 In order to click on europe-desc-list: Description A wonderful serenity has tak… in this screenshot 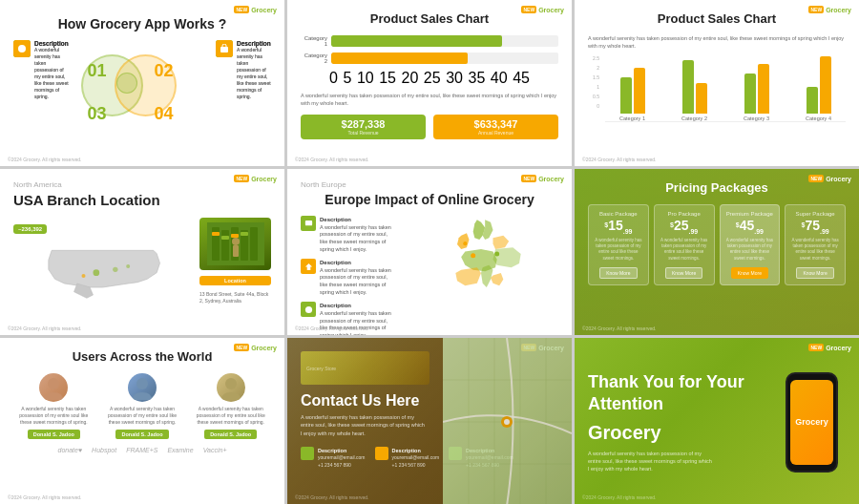, I will do `click(348, 275)`.